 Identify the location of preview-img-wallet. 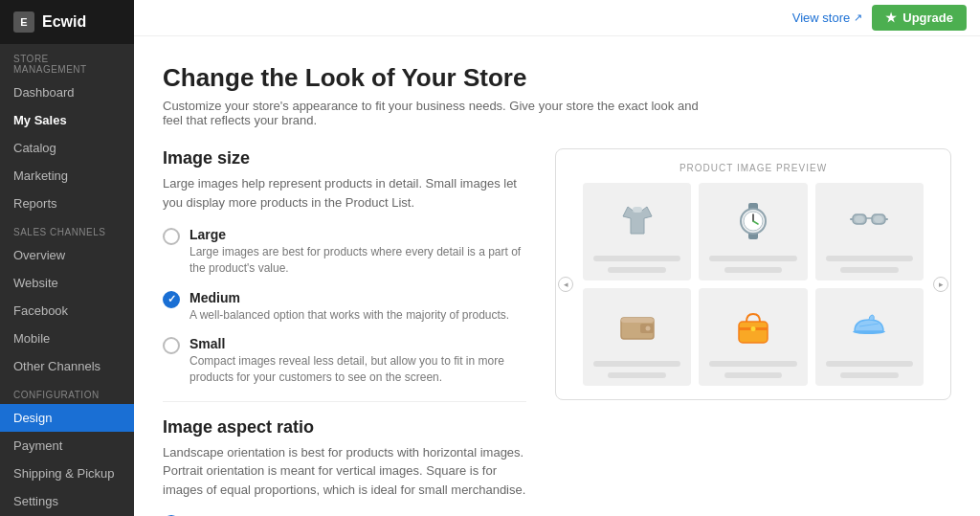
(637, 326).